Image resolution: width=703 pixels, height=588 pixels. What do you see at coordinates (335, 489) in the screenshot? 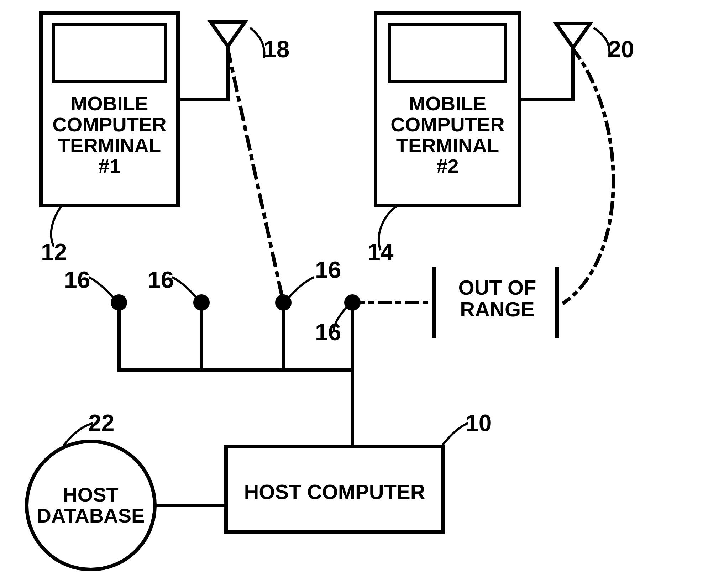
I see `host-computer: HOST COMPUTER` at bounding box center [335, 489].